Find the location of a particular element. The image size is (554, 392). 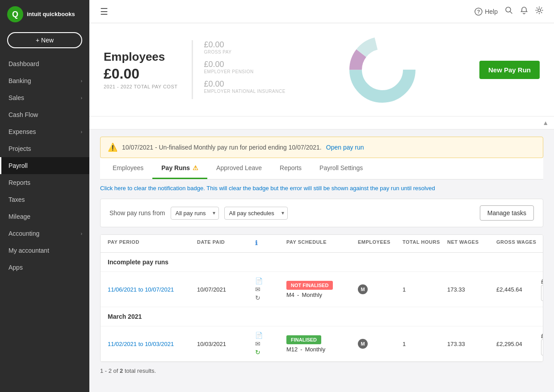

sidebar-item-label: My accountant is located at coordinates (29, 250).